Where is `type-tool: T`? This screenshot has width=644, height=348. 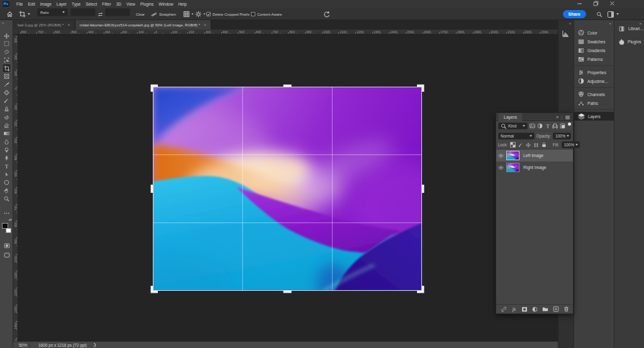 type-tool: T is located at coordinates (6, 166).